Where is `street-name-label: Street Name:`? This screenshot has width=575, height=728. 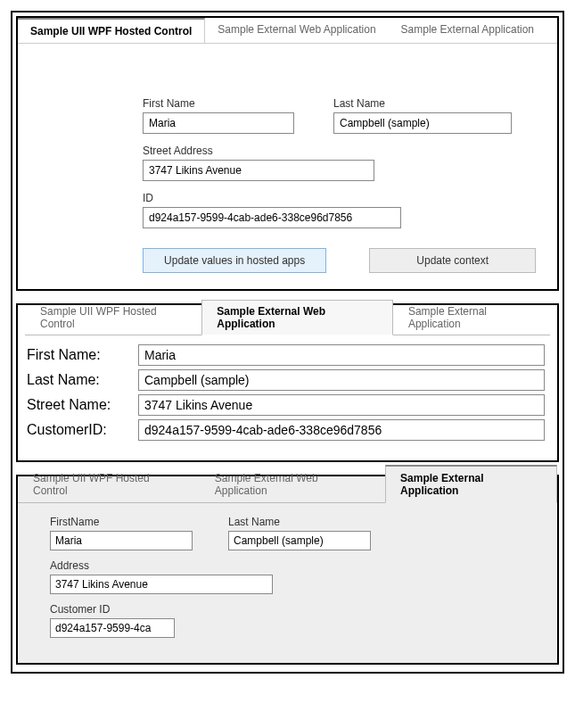 street-name-label: Street Name: is located at coordinates (82, 405).